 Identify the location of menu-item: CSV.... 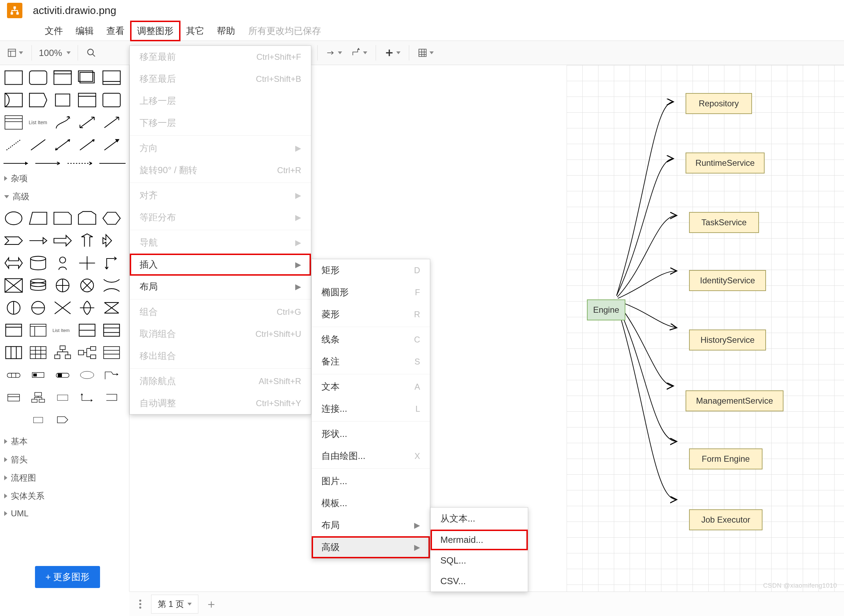
(479, 581).